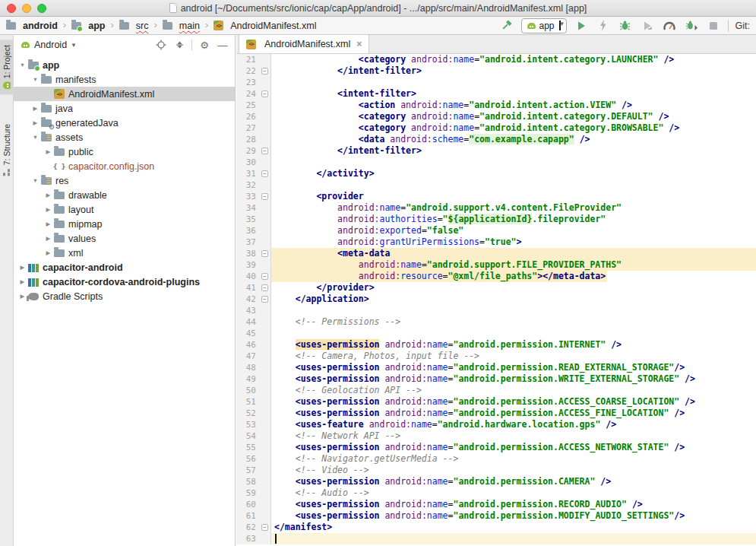 The width and height of the screenshot is (756, 546). Describe the element at coordinates (496, 219) in the screenshot. I see `code-line-35: 35 android:authorities="${applicationId}…` at that location.